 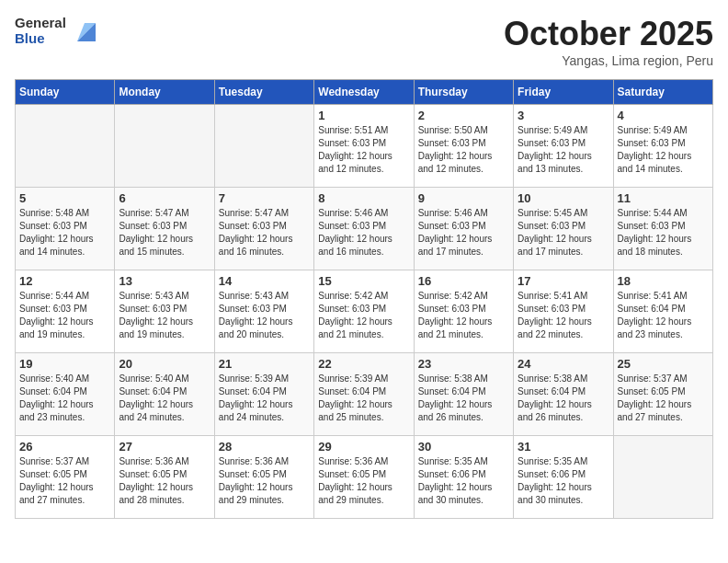 What do you see at coordinates (364, 92) in the screenshot?
I see `day-of-week-header: Wednesday` at bounding box center [364, 92].